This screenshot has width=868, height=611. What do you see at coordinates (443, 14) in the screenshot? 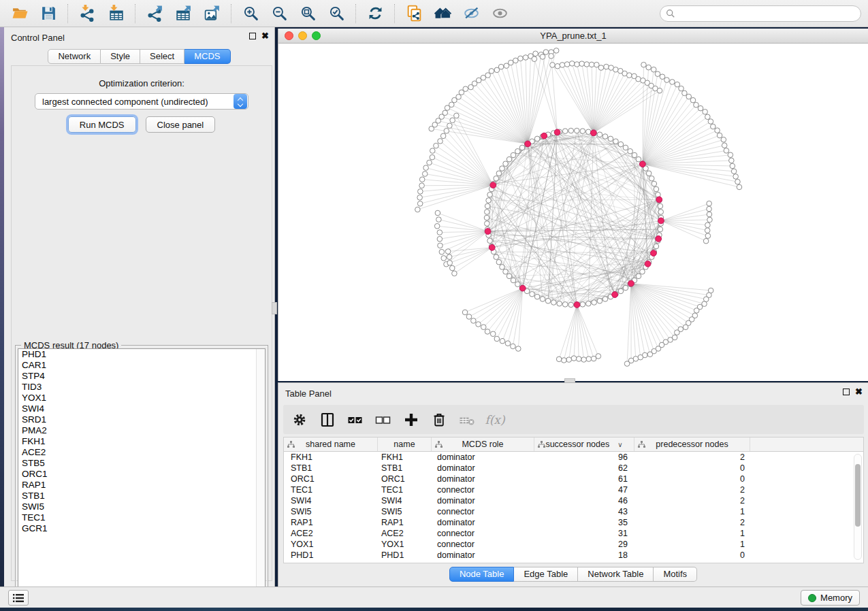
I see `first-neighbors-icon` at bounding box center [443, 14].